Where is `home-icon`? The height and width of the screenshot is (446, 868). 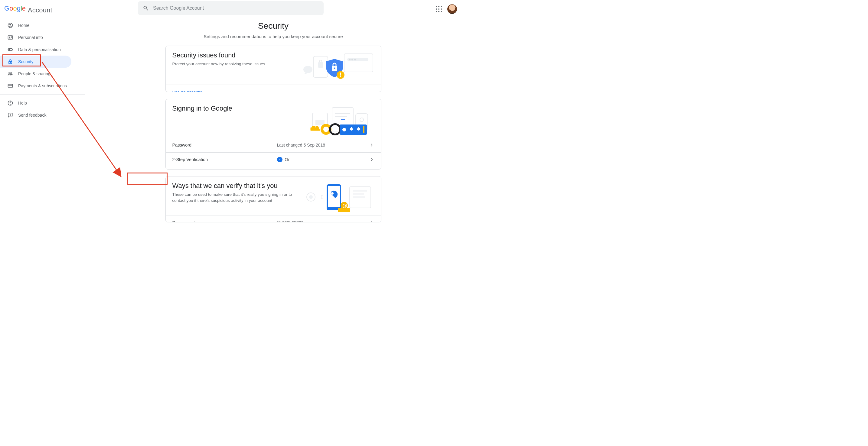
home-icon is located at coordinates (10, 25).